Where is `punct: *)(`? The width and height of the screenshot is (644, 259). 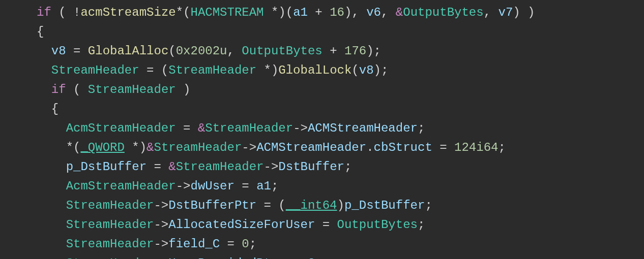
punct: *)( is located at coordinates (279, 12).